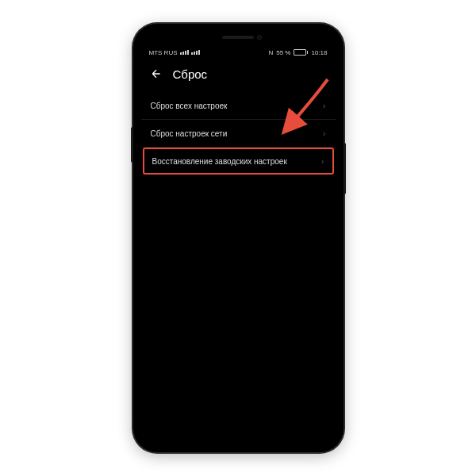 The width and height of the screenshot is (476, 476). Describe the element at coordinates (156, 74) in the screenshot. I see `arrow-left-icon` at that location.